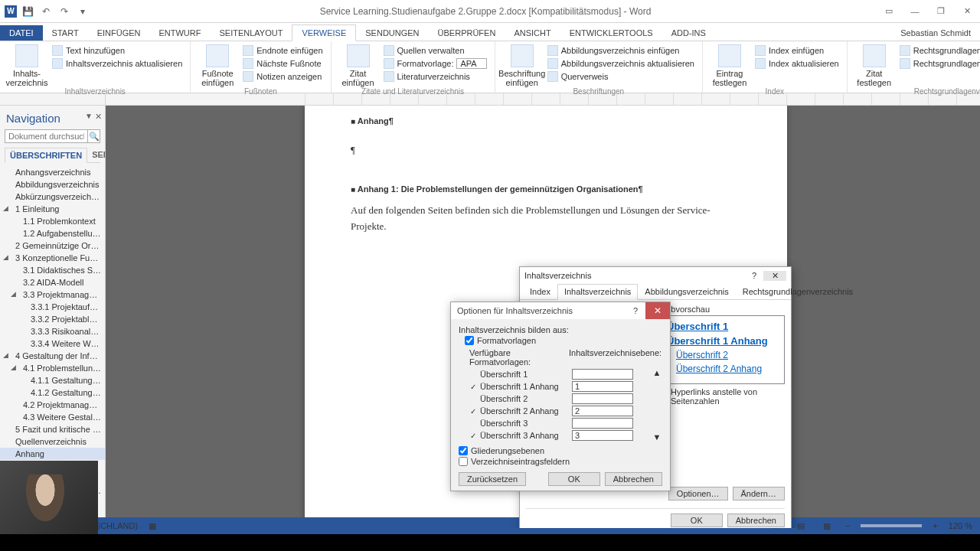 The height and width of the screenshot is (551, 980). What do you see at coordinates (698, 494) in the screenshot?
I see `options-button: Optionen…` at bounding box center [698, 494].